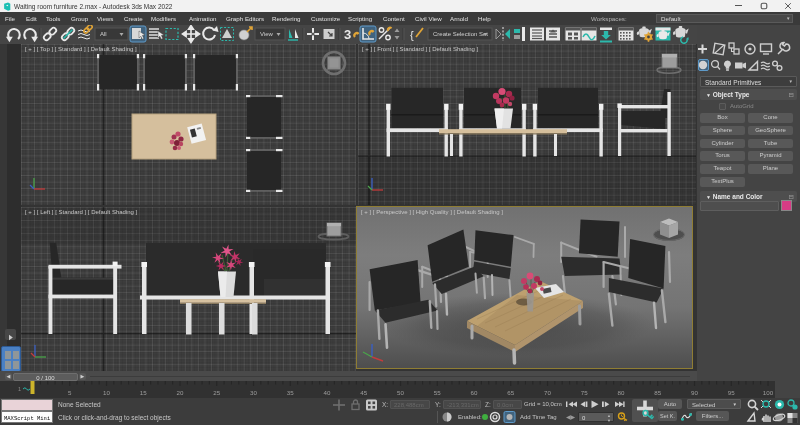 The width and height of the screenshot is (800, 425). Describe the element at coordinates (20, 389) in the screenshot. I see `svg-text: 1` at that location.